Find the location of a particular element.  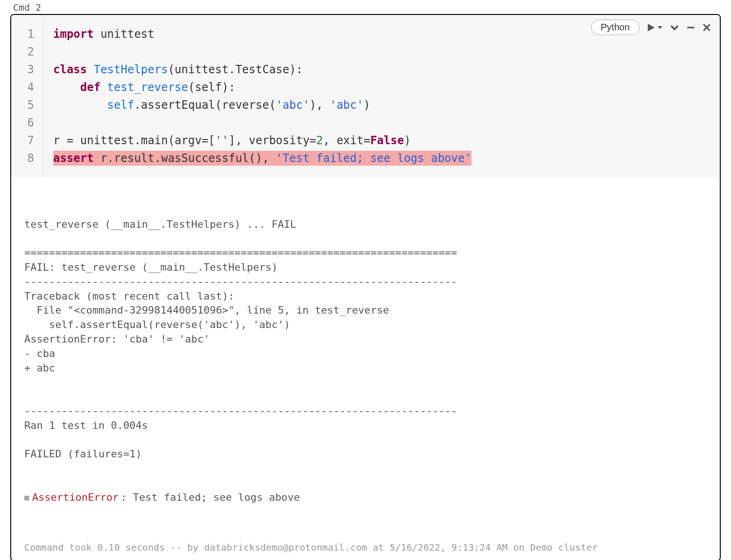

code-line: def test_reverse(self): is located at coordinates (387, 87).